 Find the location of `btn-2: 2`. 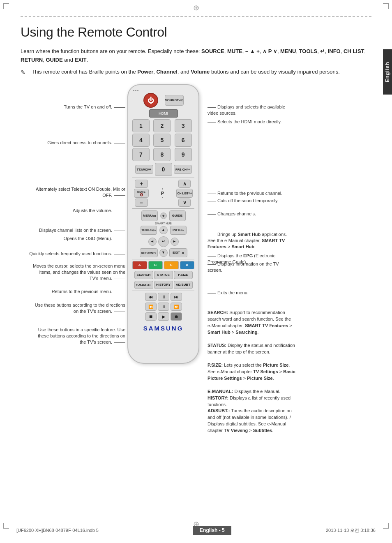

btn-2: 2 is located at coordinates (162, 126).